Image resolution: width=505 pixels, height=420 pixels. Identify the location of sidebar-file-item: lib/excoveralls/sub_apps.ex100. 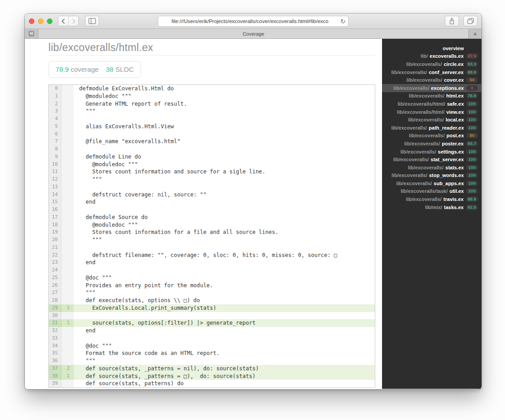
(432, 183).